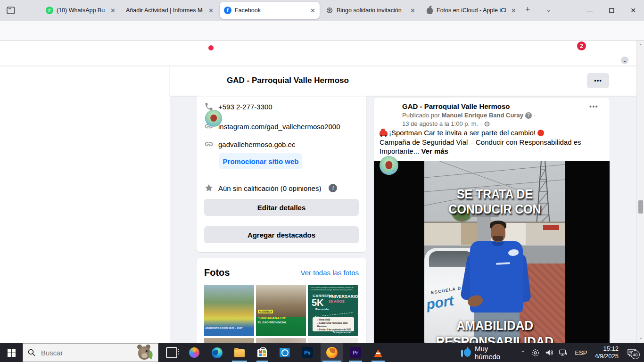 This screenshot has width=644, height=362. Describe the element at coordinates (522, 353) in the screenshot. I see `tray-expand-chevron-icon: ⌃` at that location.